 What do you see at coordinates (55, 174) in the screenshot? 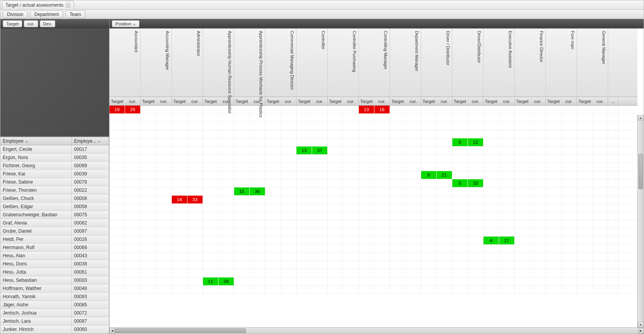
I see `employee-row: Friese, Kai00039` at bounding box center [55, 174].